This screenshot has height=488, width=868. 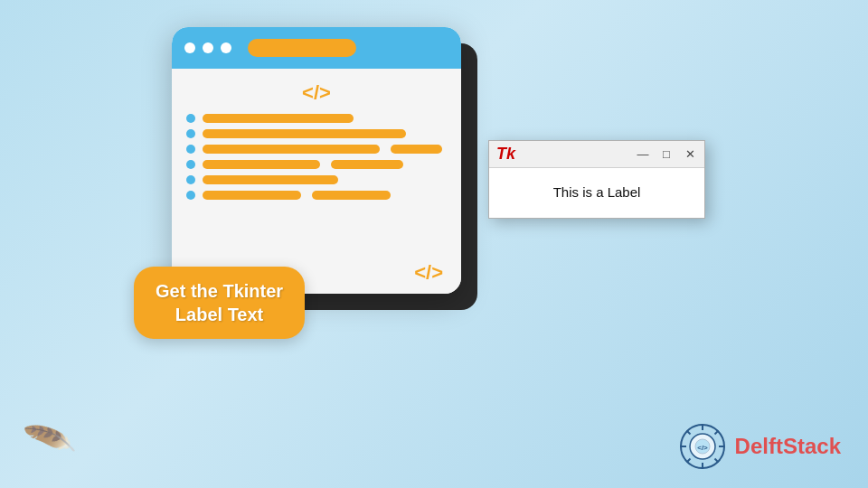 I want to click on promo-line2: Label Text, so click(x=219, y=314).